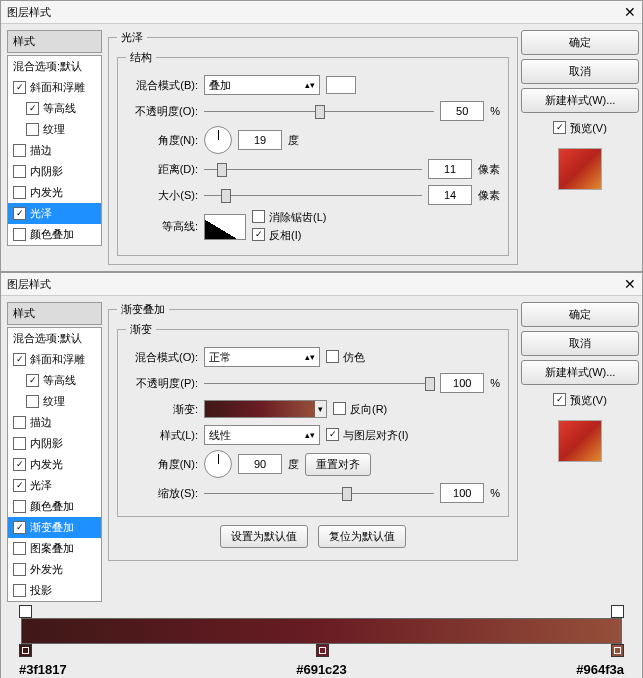 The height and width of the screenshot is (678, 643). What do you see at coordinates (54, 570) in the screenshot?
I see `fx-outer-glow: 外发光` at bounding box center [54, 570].